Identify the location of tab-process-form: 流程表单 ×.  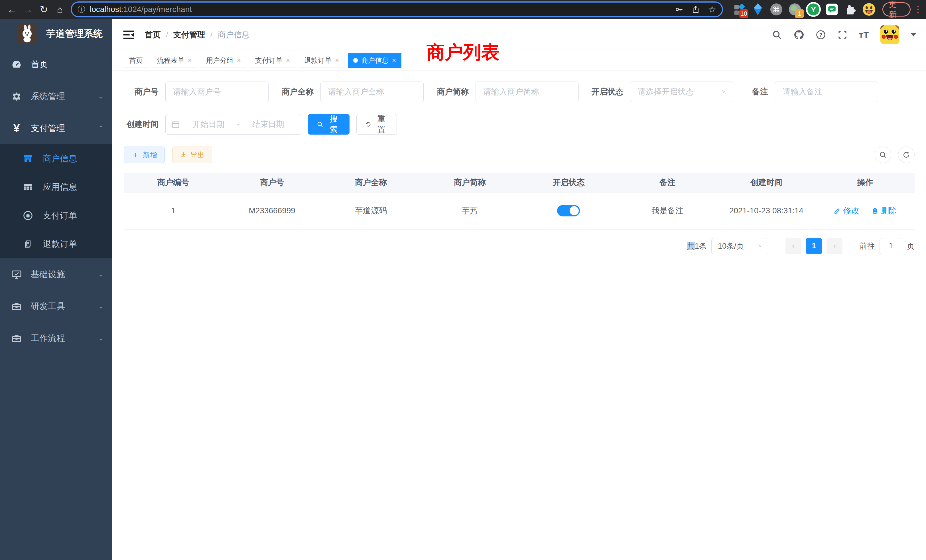
(174, 61).